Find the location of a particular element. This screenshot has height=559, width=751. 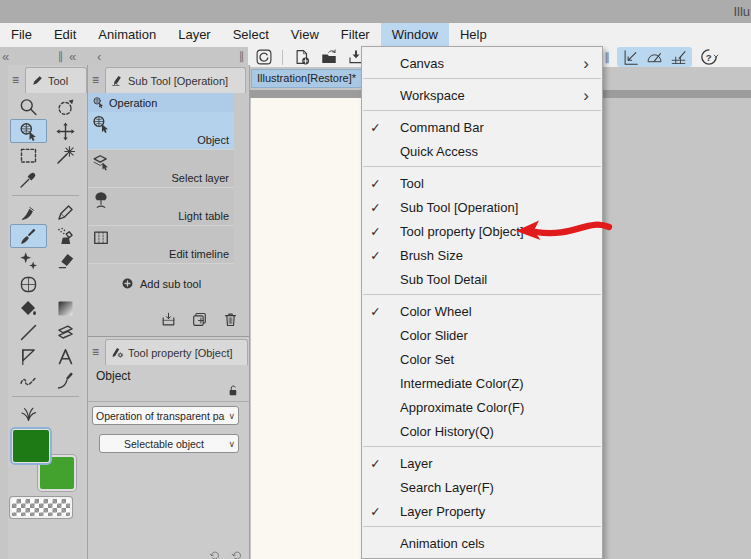

main-color-swatch is located at coordinates (31, 446).